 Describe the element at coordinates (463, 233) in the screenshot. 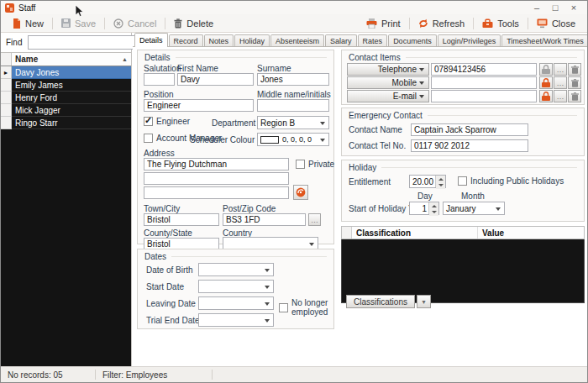

I see `classification-grid-header: Classification Value` at that location.